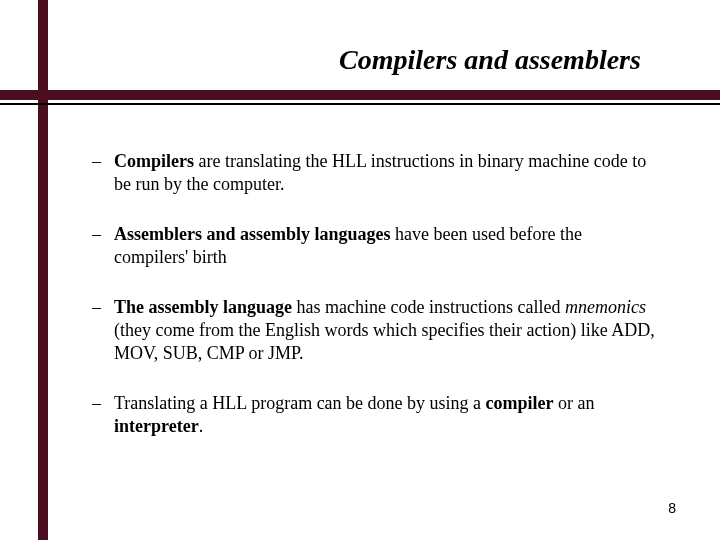 The width and height of the screenshot is (720, 540). Describe the element at coordinates (490, 60) in the screenshot. I see `page-title: Compilers and assemblers` at that location.